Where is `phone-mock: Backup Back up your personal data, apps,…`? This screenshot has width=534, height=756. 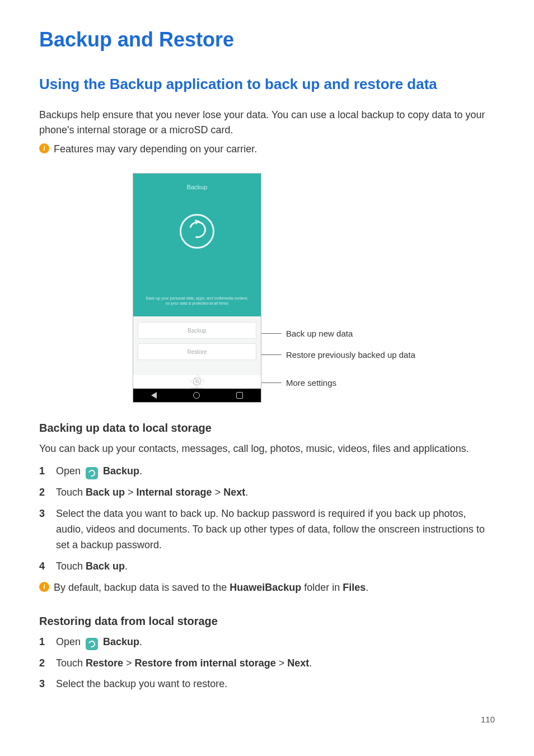
phone-mock: Backup Back up your personal data, apps,… is located at coordinates (197, 288).